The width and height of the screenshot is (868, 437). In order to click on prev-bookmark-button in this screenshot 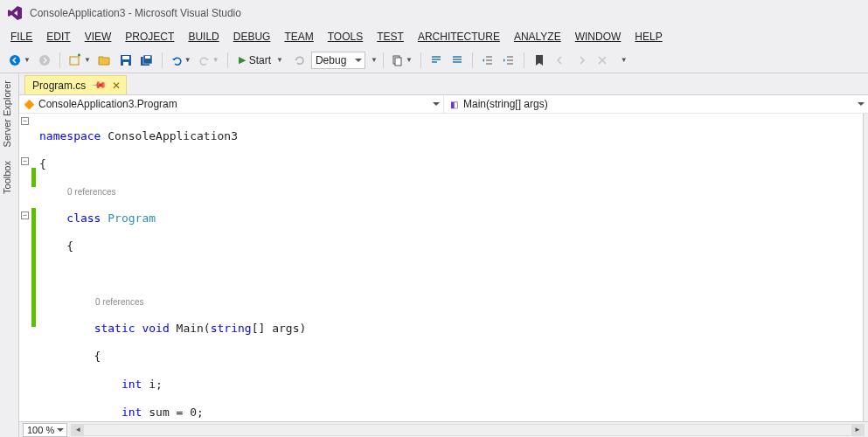, I will do `click(560, 60)`.